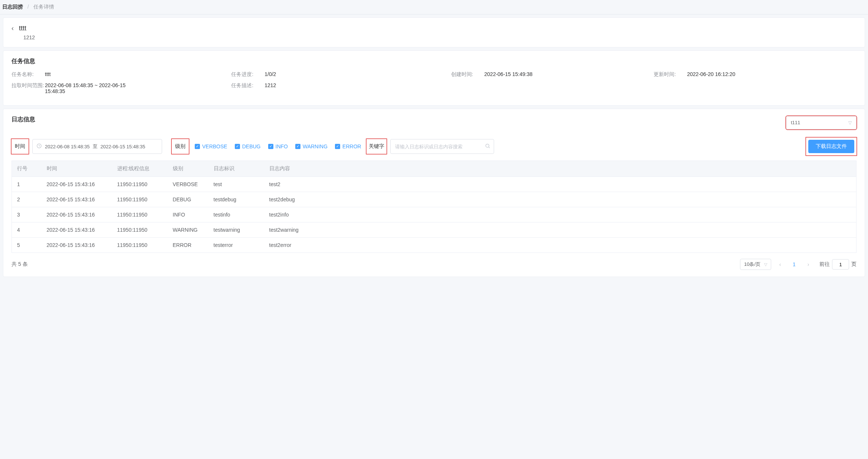 Image resolution: width=868 pixels, height=459 pixels. What do you see at coordinates (123, 147) in the screenshot?
I see `time-range-end: 2022-06-15 15:48:35` at bounding box center [123, 147].